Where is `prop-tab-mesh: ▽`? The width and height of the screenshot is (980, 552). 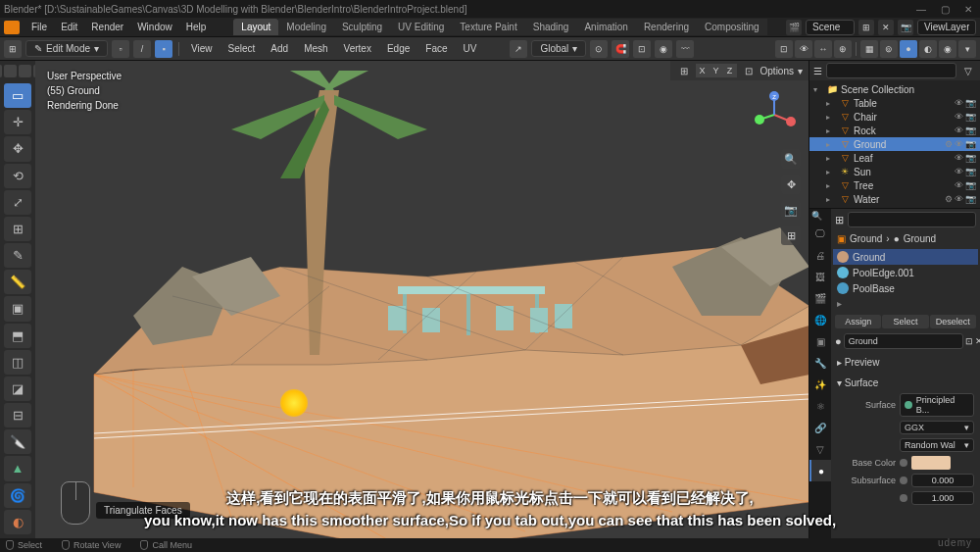 prop-tab-mesh: ▽ is located at coordinates (820, 449).